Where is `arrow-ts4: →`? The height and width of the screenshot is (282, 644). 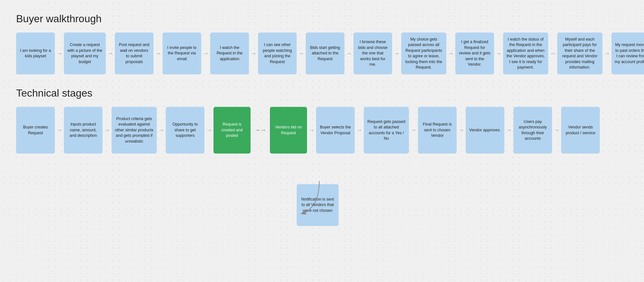
arrow-ts4: → is located at coordinates (209, 130).